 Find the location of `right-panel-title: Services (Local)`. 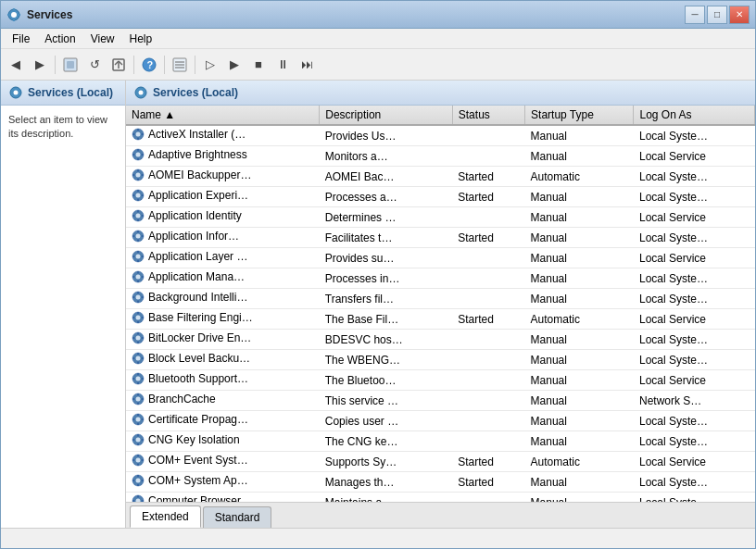

right-panel-title: Services (Local) is located at coordinates (195, 93).